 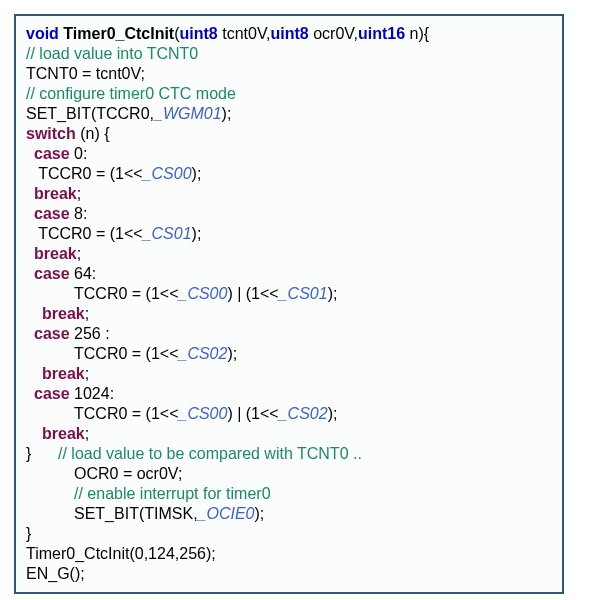 I want to click on text: (n) {, so click(x=93, y=134).